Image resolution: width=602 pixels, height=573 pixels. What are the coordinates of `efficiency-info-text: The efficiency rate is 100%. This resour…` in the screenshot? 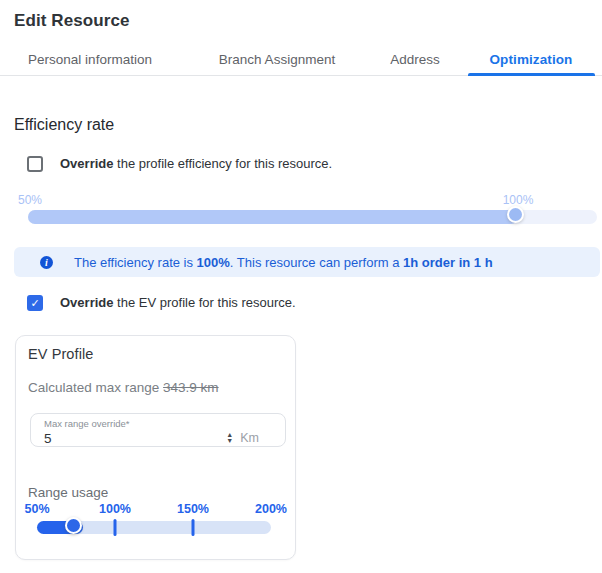 It's located at (284, 262).